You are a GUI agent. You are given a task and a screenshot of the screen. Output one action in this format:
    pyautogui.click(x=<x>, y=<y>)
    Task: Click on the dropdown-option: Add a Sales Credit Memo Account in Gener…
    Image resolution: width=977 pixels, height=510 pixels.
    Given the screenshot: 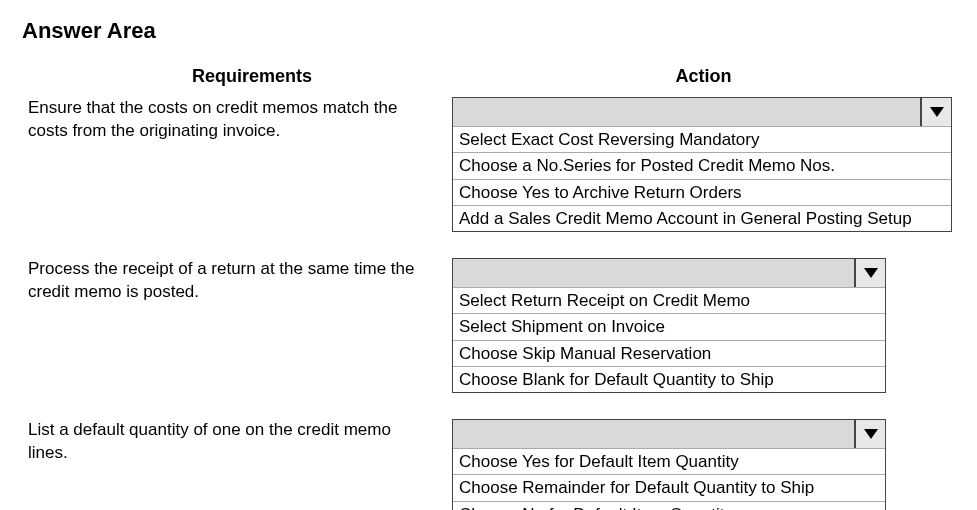 What is the action you would take?
    pyautogui.click(x=702, y=218)
    